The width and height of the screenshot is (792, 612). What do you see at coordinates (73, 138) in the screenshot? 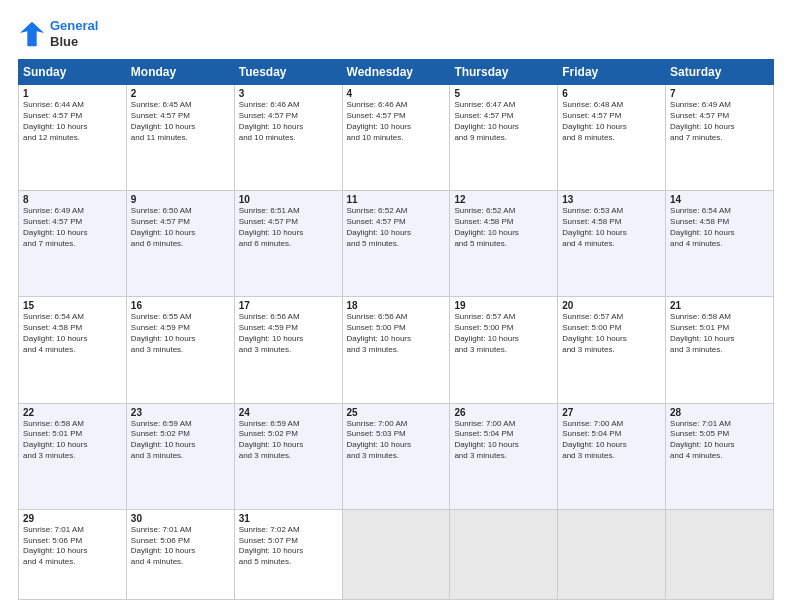
I see `calendar-cell: 1Sunrise: 6:44 AMSunset: 4:57 PMDaylight…` at bounding box center [73, 138].